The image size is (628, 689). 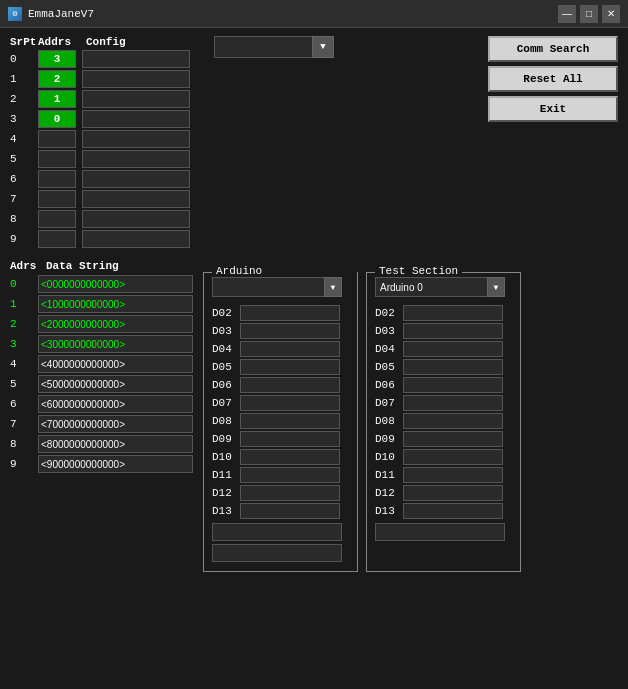 What do you see at coordinates (567, 14) in the screenshot?
I see `minimize-button: —` at bounding box center [567, 14].